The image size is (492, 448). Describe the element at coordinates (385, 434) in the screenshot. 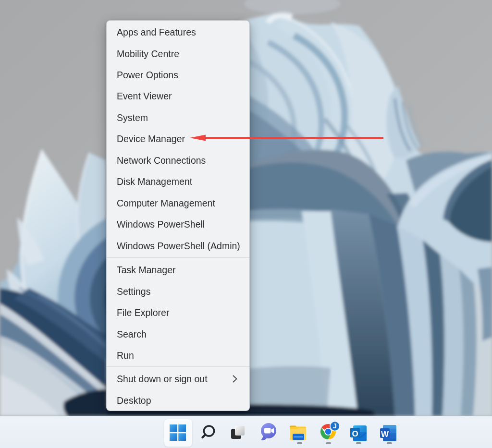

I see `svg-text: W` at that location.